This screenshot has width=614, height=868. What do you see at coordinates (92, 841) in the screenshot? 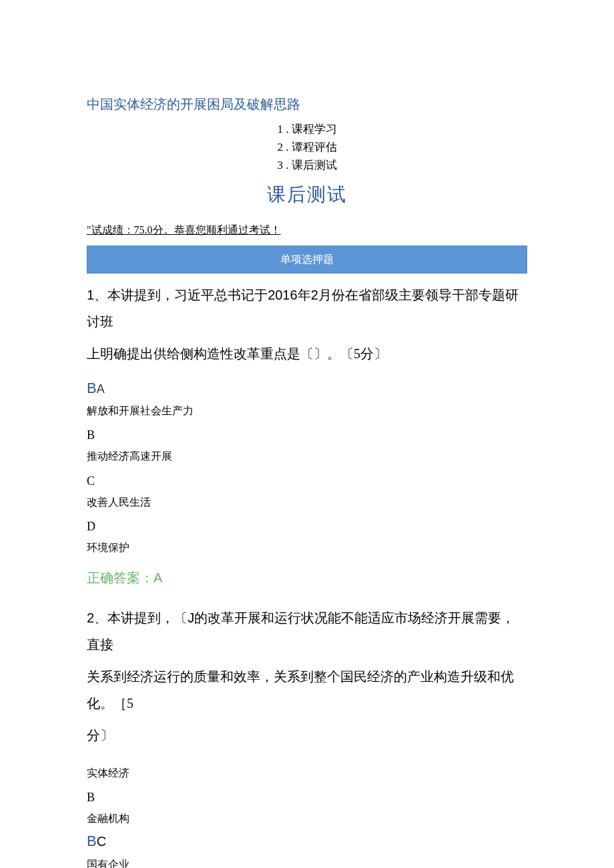
I see `q2-selected-prefix: B` at bounding box center [92, 841].